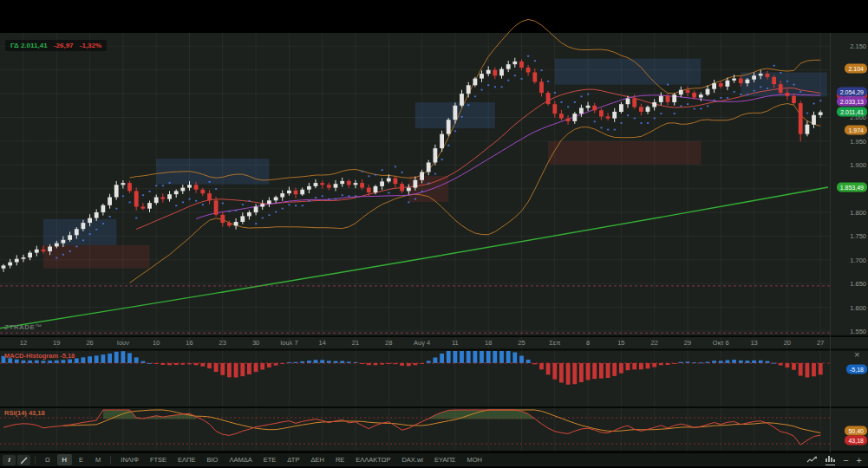 Image resolution: width=868 pixels, height=468 pixels. What do you see at coordinates (434, 459) in the screenshot?
I see `bottom-toolbar: i ΩΗΕΜ ΙΝΛΙΦFTSEΕΛΠΕΒΙΟΛΑΜΔΑΕΤΕΔΤΡΔΕΗREΕ…` at bounding box center [434, 459].